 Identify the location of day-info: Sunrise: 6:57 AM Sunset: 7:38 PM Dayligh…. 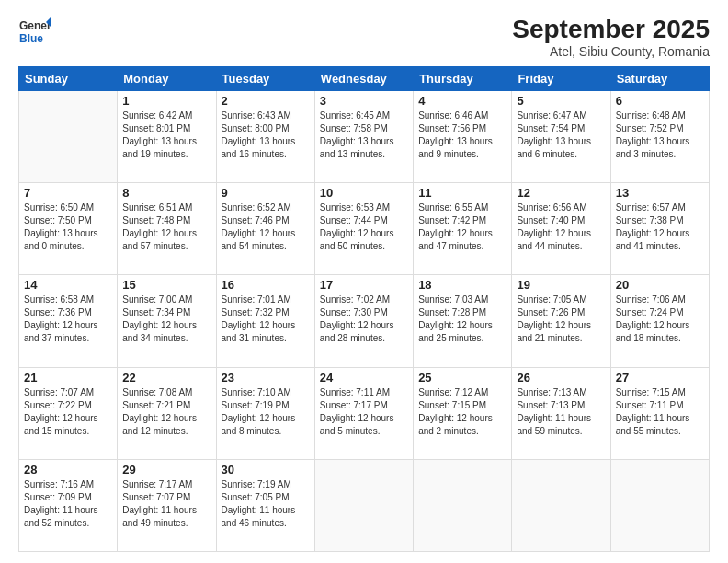
(660, 227).